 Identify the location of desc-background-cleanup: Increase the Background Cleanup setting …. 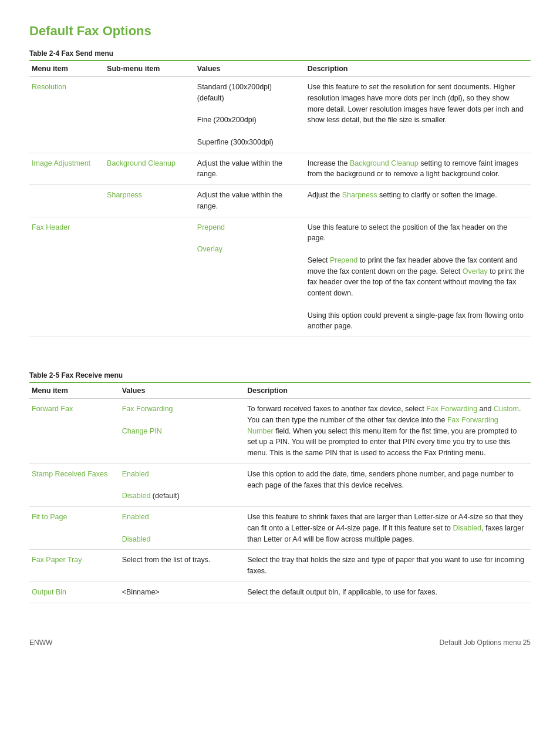
(418, 169).